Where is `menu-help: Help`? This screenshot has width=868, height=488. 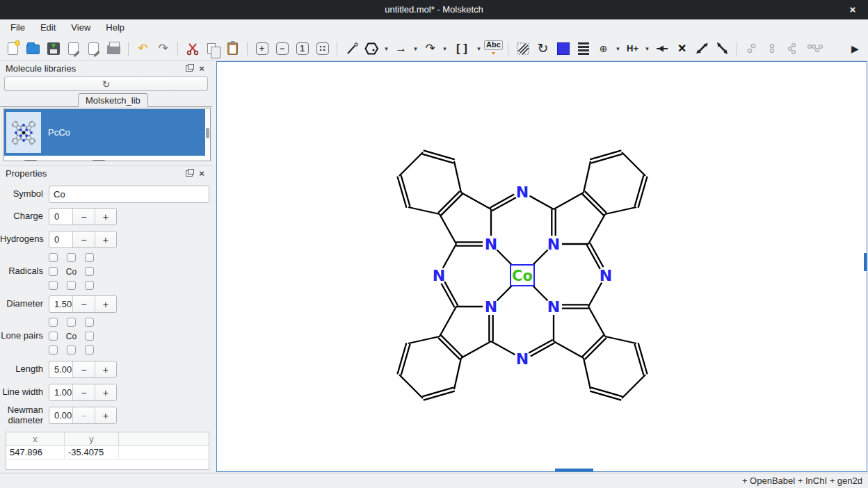
menu-help: Help is located at coordinates (115, 28).